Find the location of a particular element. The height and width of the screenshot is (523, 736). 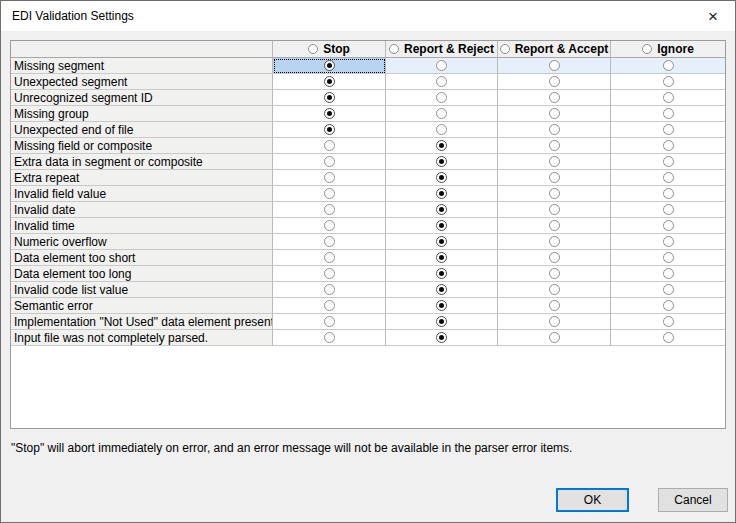

column-header-ignore: Ignore is located at coordinates (668, 50).